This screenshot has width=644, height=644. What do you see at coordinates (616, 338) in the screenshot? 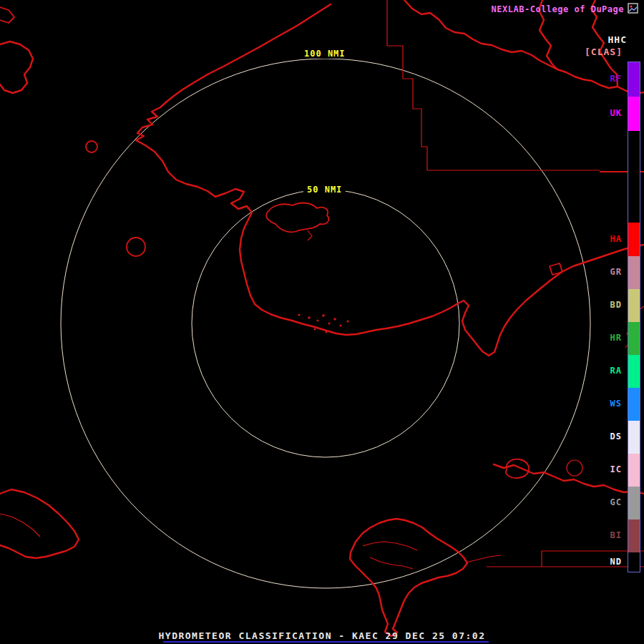
I see `colorbar-label-hr: HR` at bounding box center [616, 338].